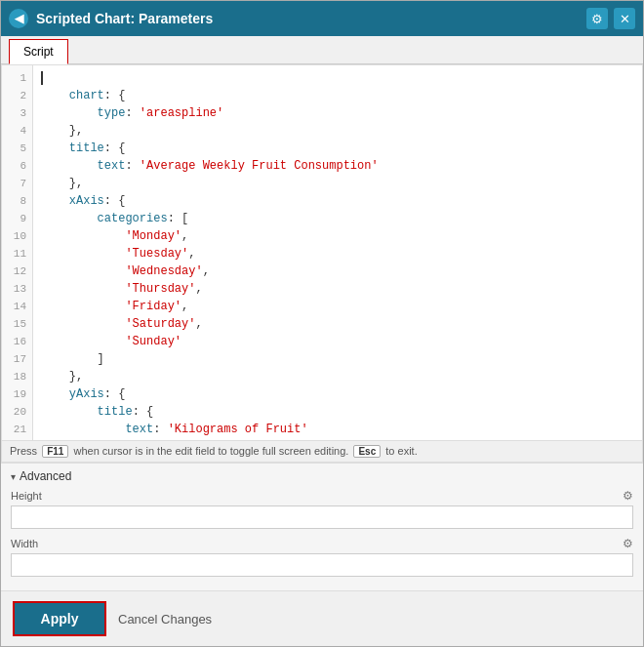  Describe the element at coordinates (18, 253) in the screenshot. I see `line-numbers: 1 2 3 4 5 6 7 8 9 10 11 12 13 14 15 16 1…` at that location.